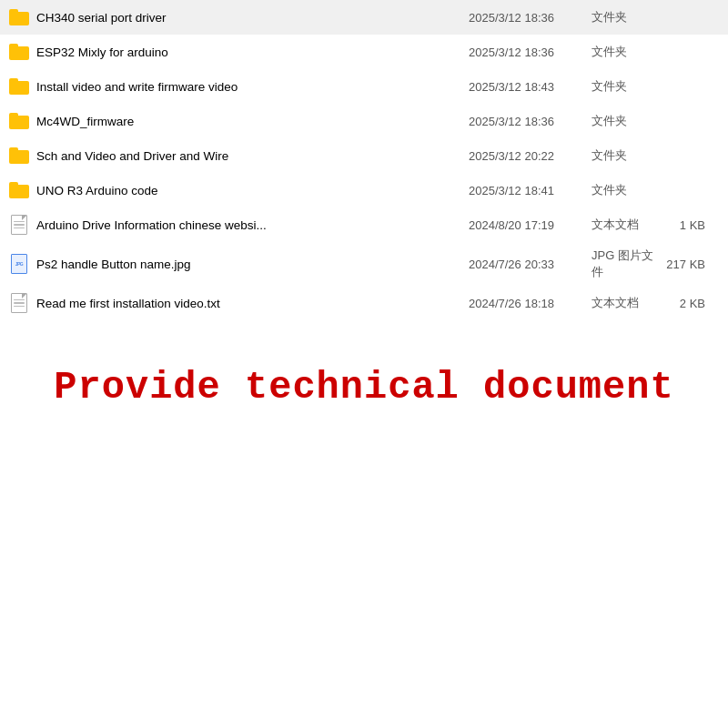 The image size is (728, 728). What do you see at coordinates (253, 87) in the screenshot?
I see `file-name: Install video and write firmware video` at bounding box center [253, 87].